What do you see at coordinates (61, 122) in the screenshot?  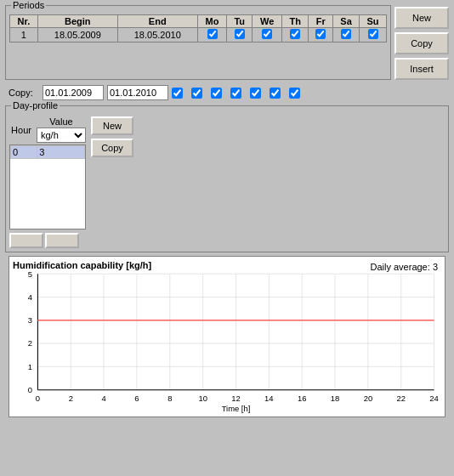 I see `value-col-label: Value` at bounding box center [61, 122].